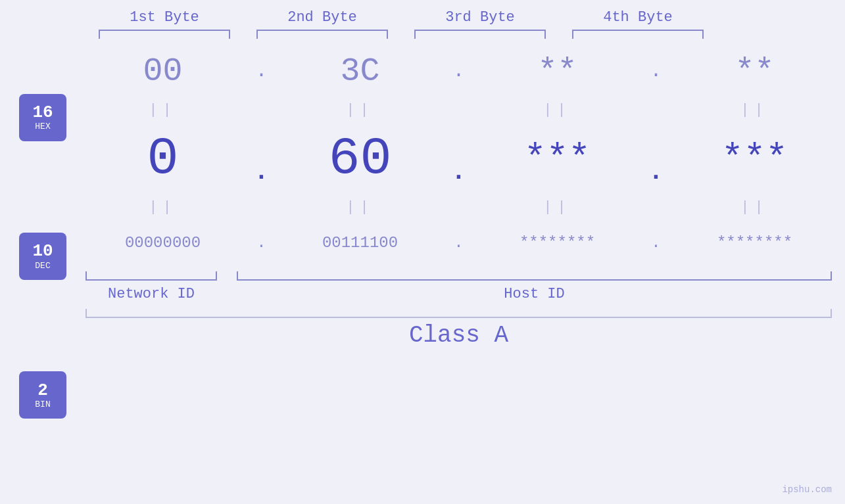 The height and width of the screenshot is (504, 845). What do you see at coordinates (557, 71) in the screenshot?
I see `hex-val-3: **` at bounding box center [557, 71].